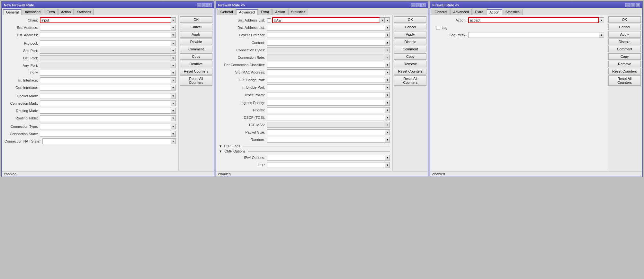 This screenshot has height=279, width=644. What do you see at coordinates (108, 43) in the screenshot?
I see `protocol-input` at bounding box center [108, 43].